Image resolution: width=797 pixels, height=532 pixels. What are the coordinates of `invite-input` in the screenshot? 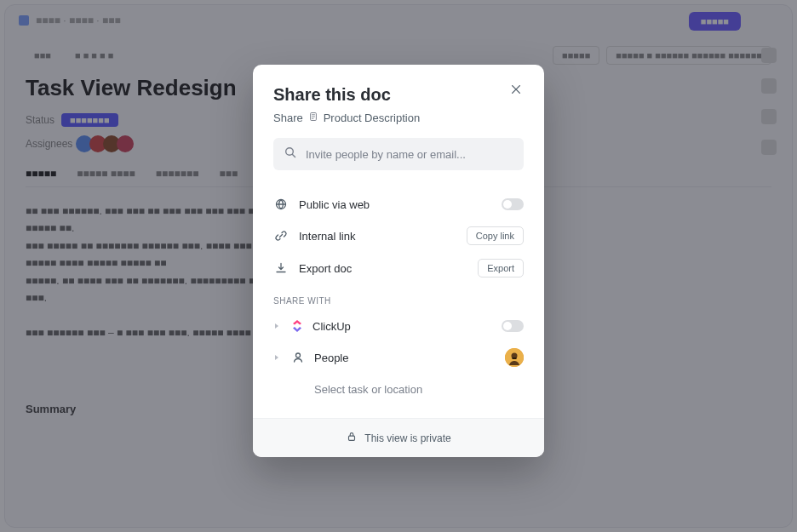 It's located at (410, 155).